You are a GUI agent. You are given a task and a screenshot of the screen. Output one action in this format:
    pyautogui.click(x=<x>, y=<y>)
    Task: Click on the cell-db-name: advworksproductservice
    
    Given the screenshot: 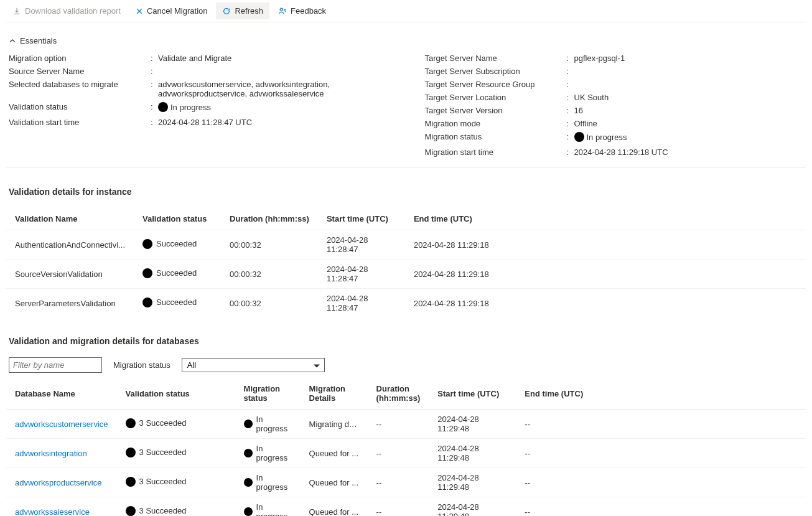 What is the action you would take?
    pyautogui.click(x=62, y=483)
    